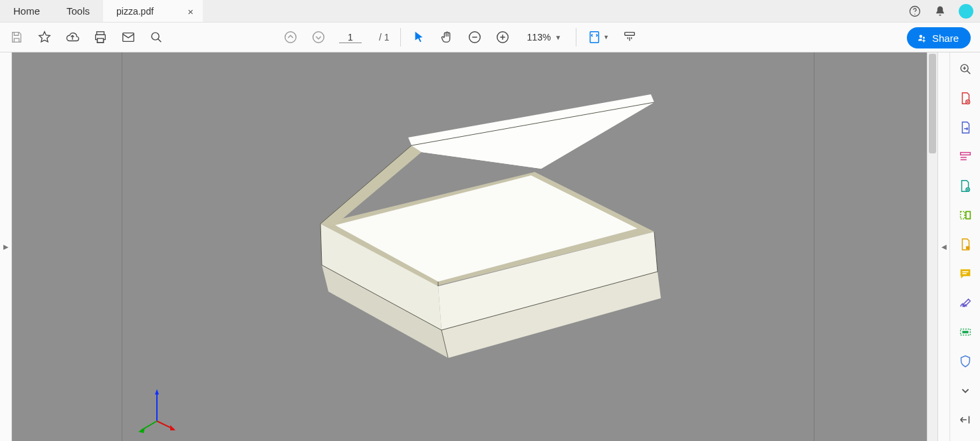  I want to click on save-icon, so click(17, 37).